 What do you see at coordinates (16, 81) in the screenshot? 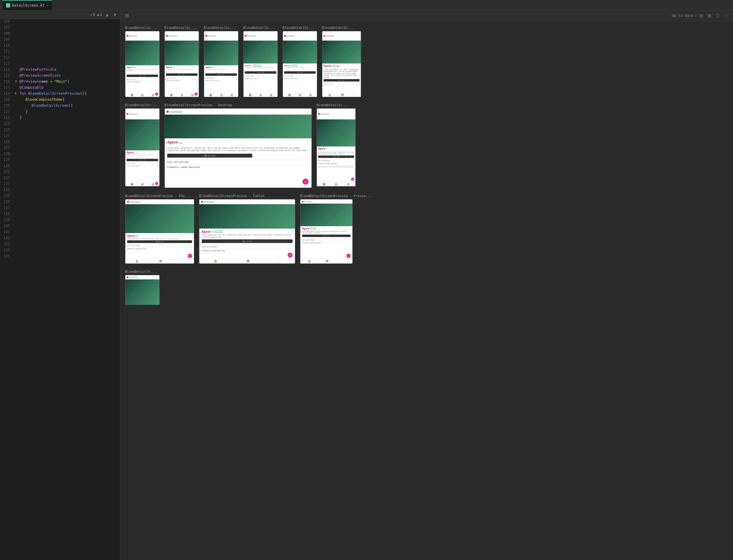
I see `gear-icon: ⚙` at bounding box center [16, 81].